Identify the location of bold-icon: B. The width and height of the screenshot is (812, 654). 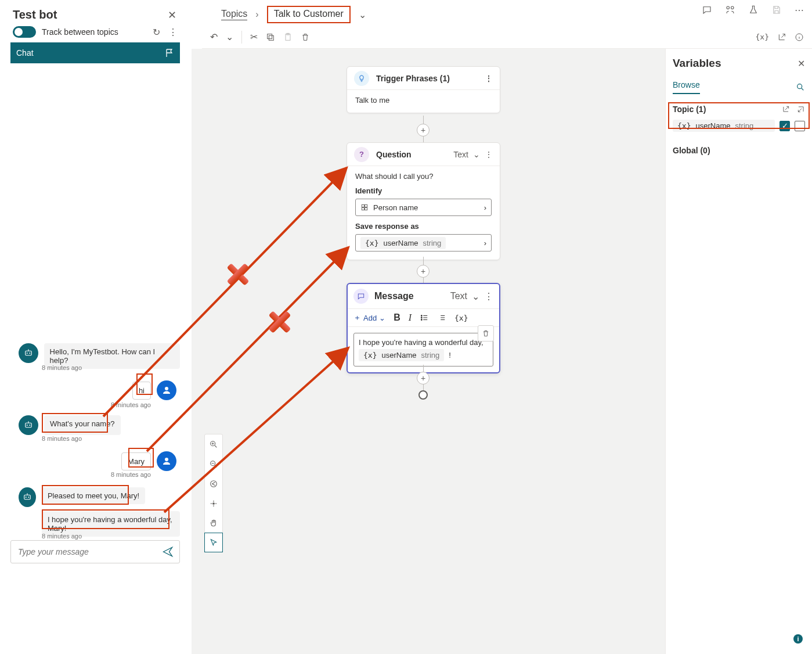
(397, 318).